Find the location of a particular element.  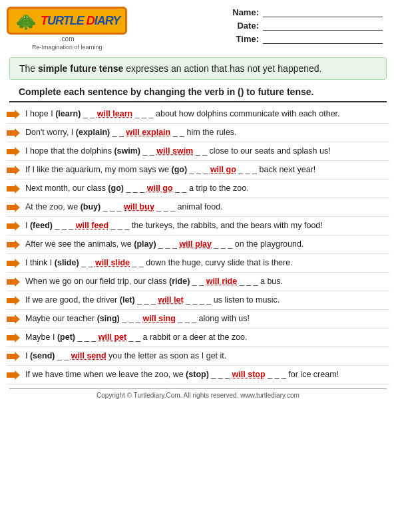

sentence-verb-5: (go) is located at coordinates (116, 188).